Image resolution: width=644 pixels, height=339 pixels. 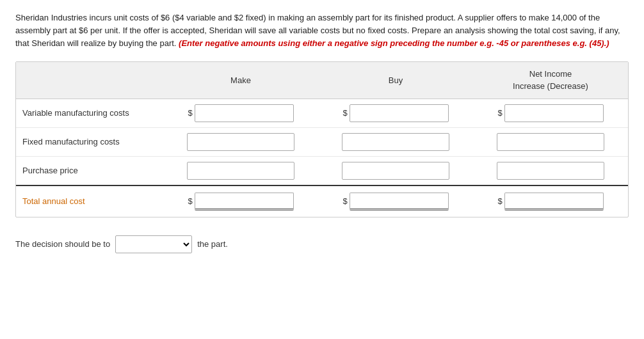 What do you see at coordinates (551, 171) in the screenshot?
I see `net-purchase-input` at bounding box center [551, 171].